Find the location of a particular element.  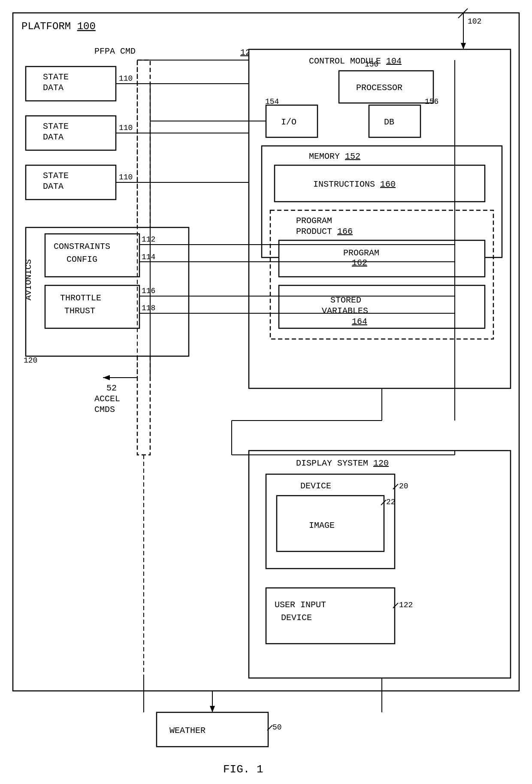

user-input-num: 122 is located at coordinates (406, 605).